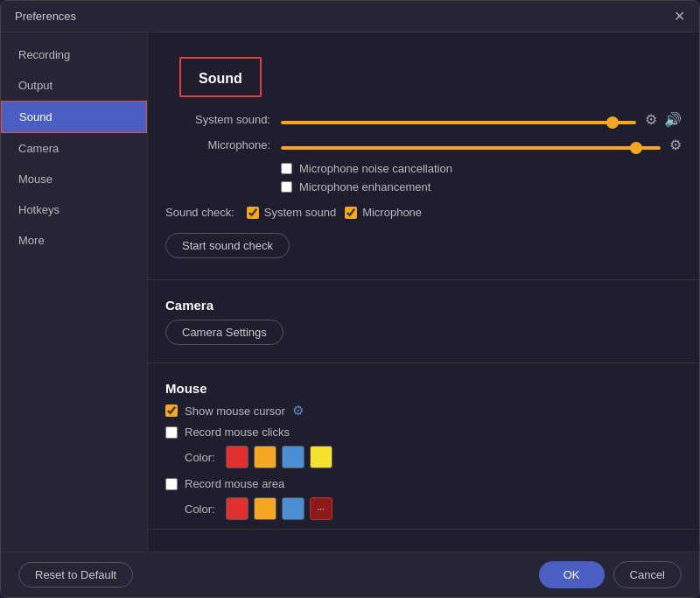  What do you see at coordinates (651, 119) in the screenshot?
I see `system-sound-settings-icon: ⚙` at bounding box center [651, 119].